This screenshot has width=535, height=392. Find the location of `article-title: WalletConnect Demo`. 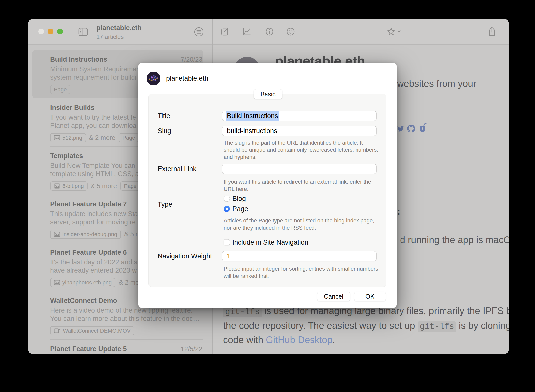

article-title: WalletConnect Demo is located at coordinates (84, 301).